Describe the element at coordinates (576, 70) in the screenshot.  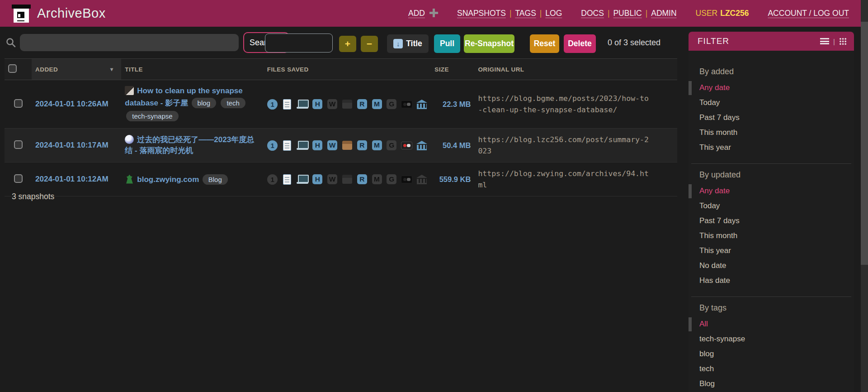
I see `column-header-url: ORIGINAL URL` at that location.